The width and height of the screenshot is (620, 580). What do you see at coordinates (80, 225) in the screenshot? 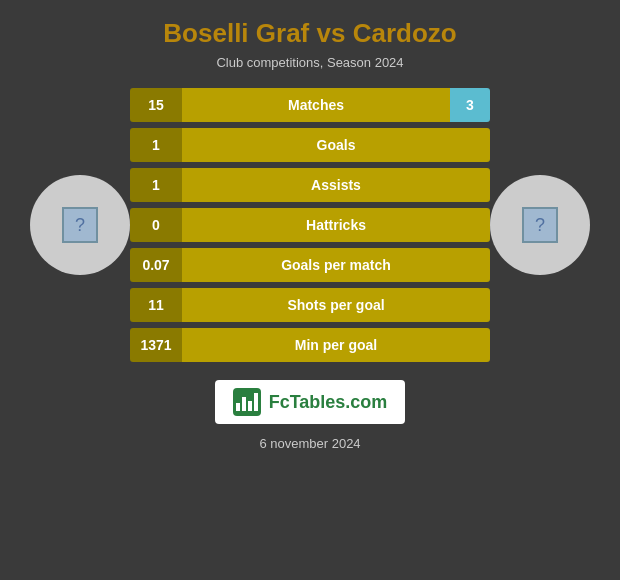
I see `avatar-left-placeholder: ?` at bounding box center [80, 225].